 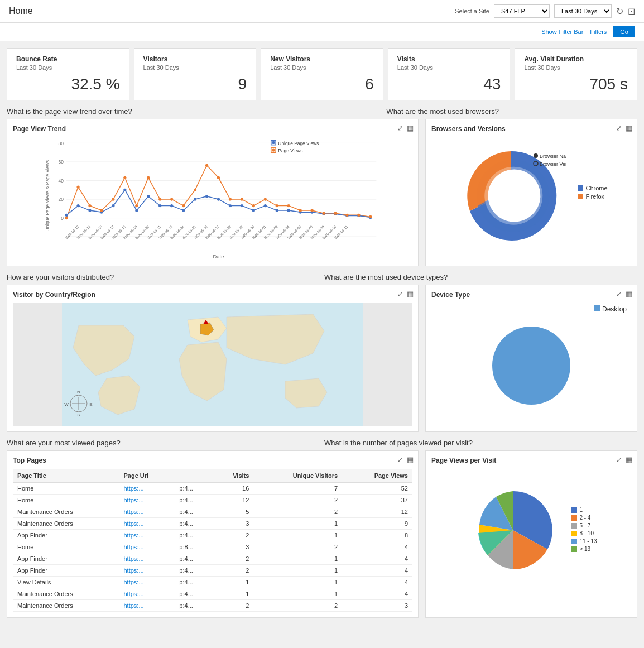 I want to click on refresh-button: ↻, so click(x=619, y=11).